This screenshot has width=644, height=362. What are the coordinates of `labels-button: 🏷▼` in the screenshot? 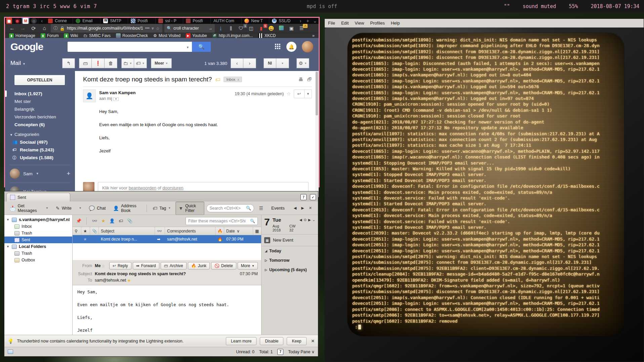 It's located at (140, 63).